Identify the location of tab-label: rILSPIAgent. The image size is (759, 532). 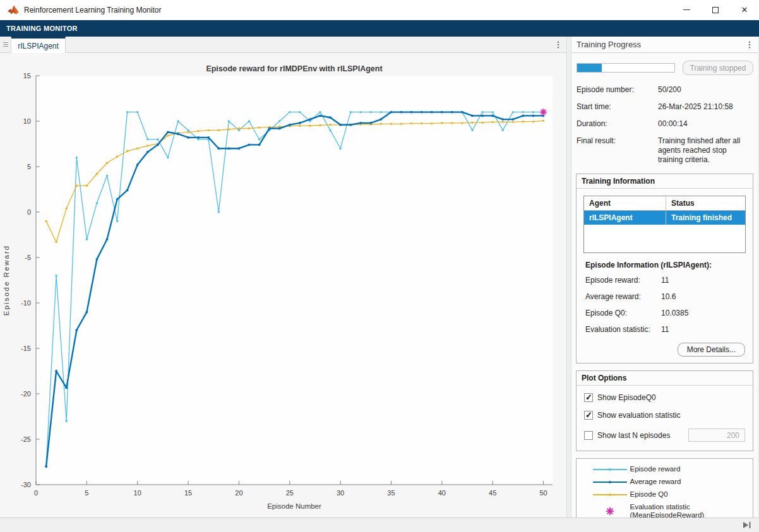
(38, 46).